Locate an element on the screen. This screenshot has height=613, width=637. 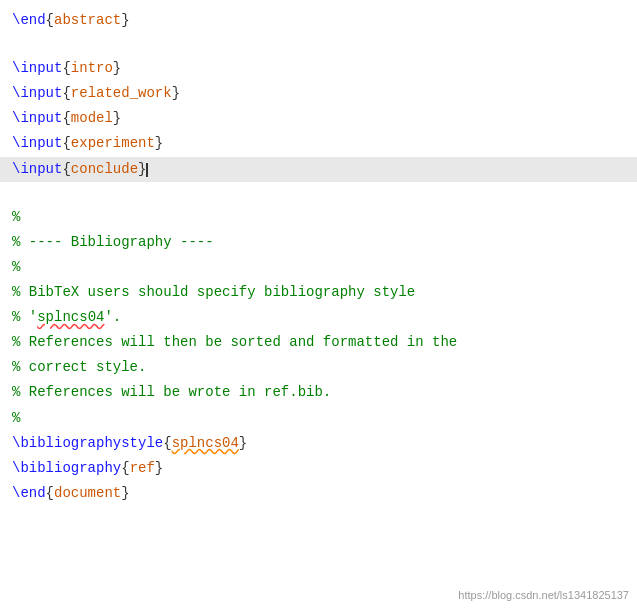
latex-command: \bibliographystyle is located at coordinates (88, 443).